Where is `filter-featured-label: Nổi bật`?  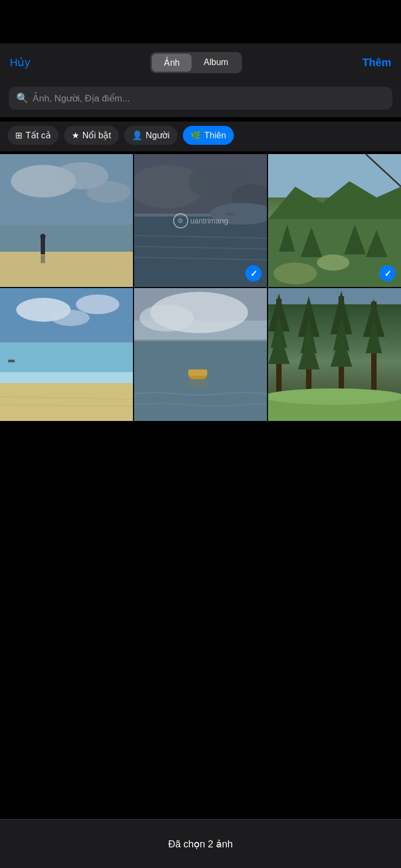
filter-featured-label: Nổi bật is located at coordinates (97, 136).